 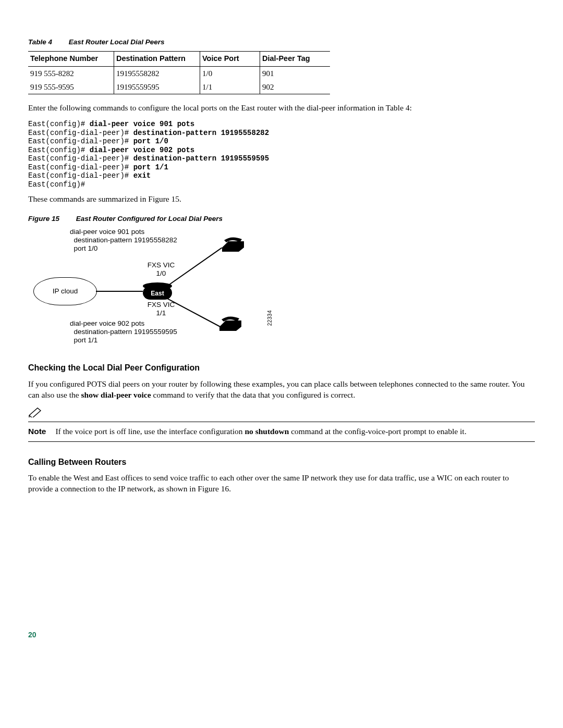 I want to click on router-label: East, so click(x=157, y=293).